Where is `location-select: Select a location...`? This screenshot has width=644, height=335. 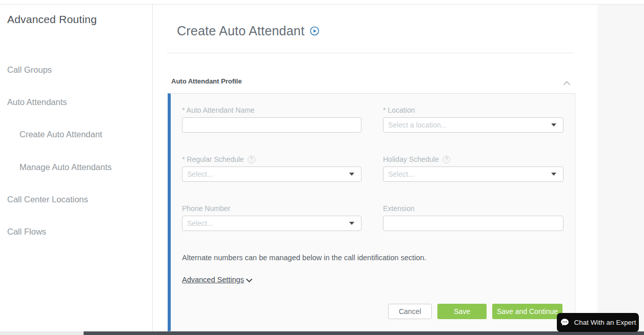 location-select: Select a location... is located at coordinates (473, 125).